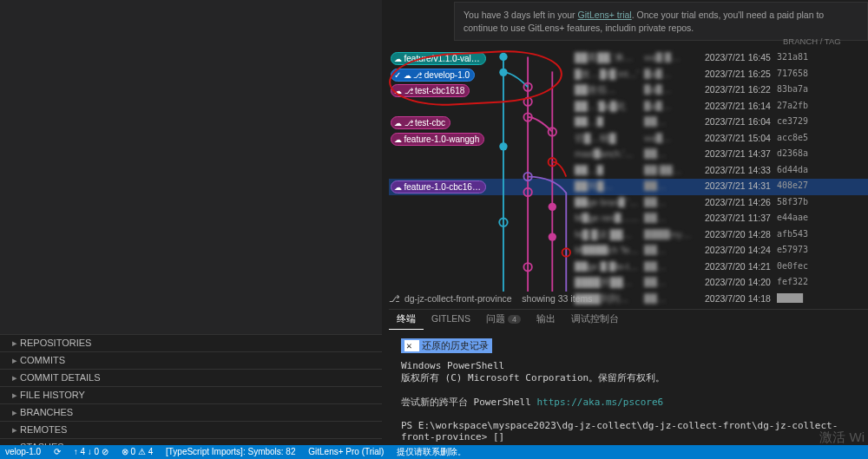 This screenshot has height=459, width=868. Describe the element at coordinates (546, 319) in the screenshot. I see `panel-tab: 输出` at that location.